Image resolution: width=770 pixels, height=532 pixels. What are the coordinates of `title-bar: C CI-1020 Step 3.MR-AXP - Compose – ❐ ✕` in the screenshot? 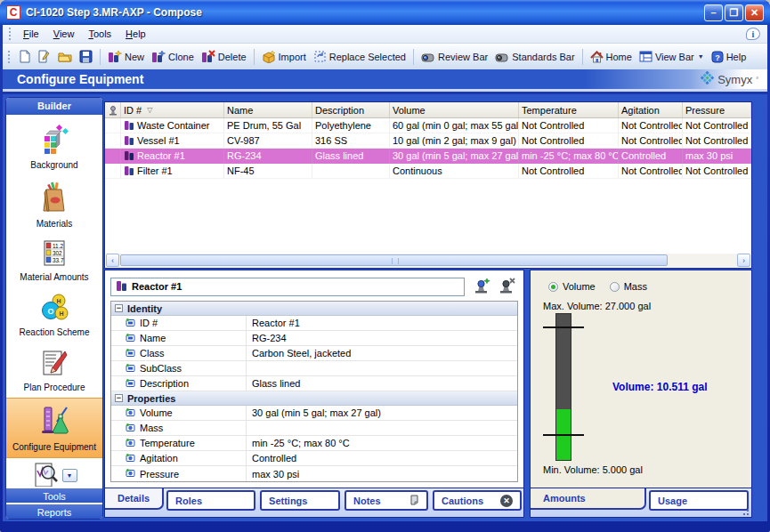 It's located at (385, 12).